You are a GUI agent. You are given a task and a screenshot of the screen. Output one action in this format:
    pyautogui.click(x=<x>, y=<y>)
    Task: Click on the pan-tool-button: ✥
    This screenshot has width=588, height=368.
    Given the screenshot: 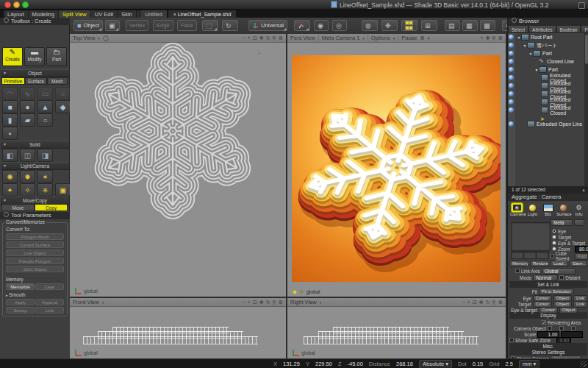 What is the action you would take?
    pyautogui.click(x=390, y=25)
    